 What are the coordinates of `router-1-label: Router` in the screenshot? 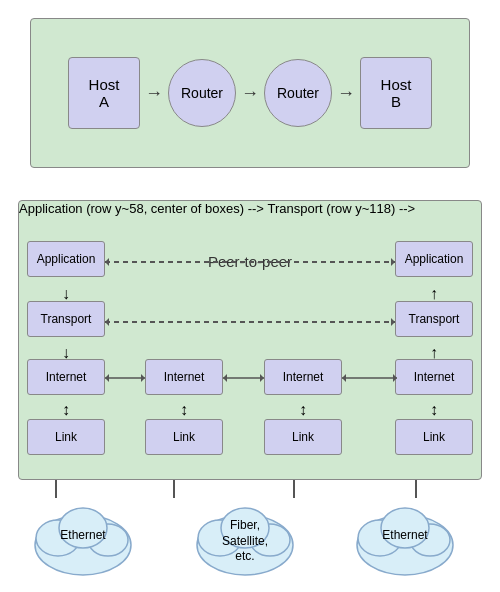 It's located at (202, 93).